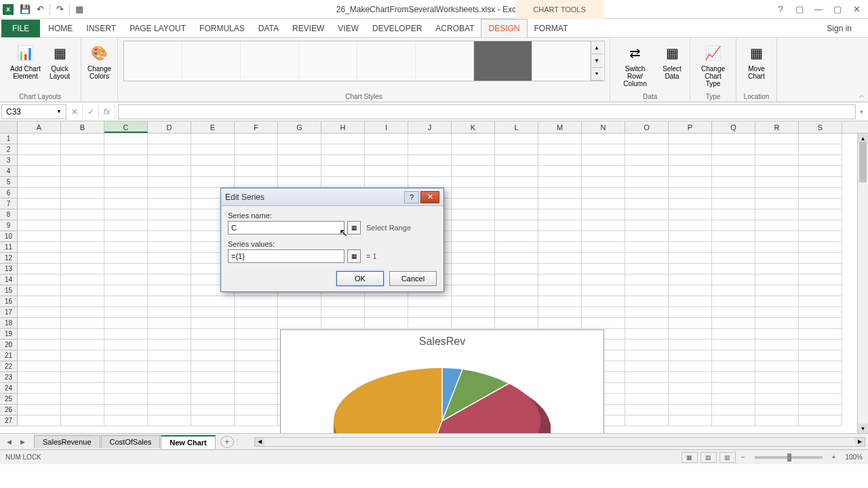 Image resolution: width=868 pixels, height=488 pixels. I want to click on tab-developer: DEVELOPER, so click(397, 28).